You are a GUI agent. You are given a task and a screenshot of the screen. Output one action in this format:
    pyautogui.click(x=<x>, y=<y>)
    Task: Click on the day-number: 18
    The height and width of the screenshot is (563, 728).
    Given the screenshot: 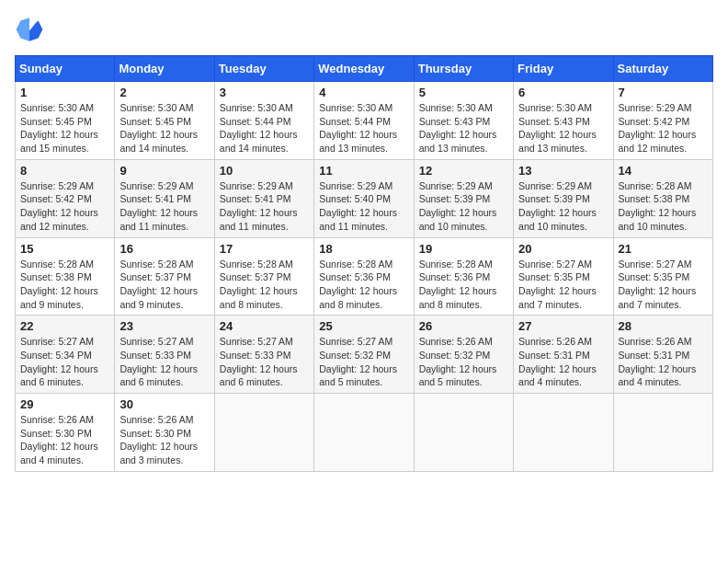 What is the action you would take?
    pyautogui.click(x=364, y=248)
    